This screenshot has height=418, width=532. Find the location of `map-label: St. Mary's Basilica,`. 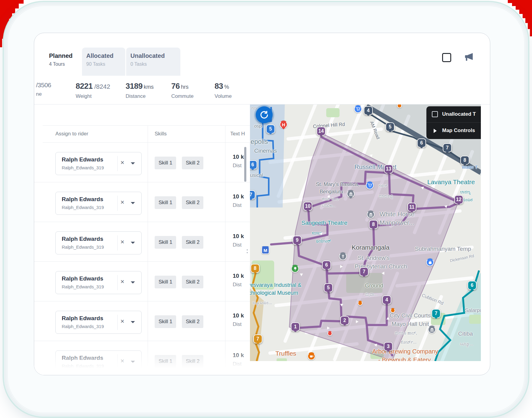

map-label: St. Mary's Basilica, is located at coordinates (338, 184).